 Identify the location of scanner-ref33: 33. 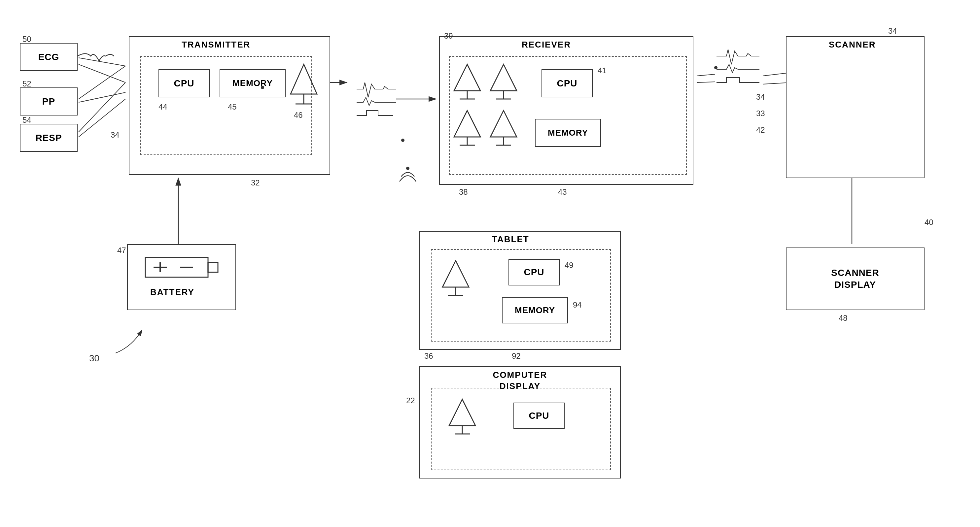
(761, 113).